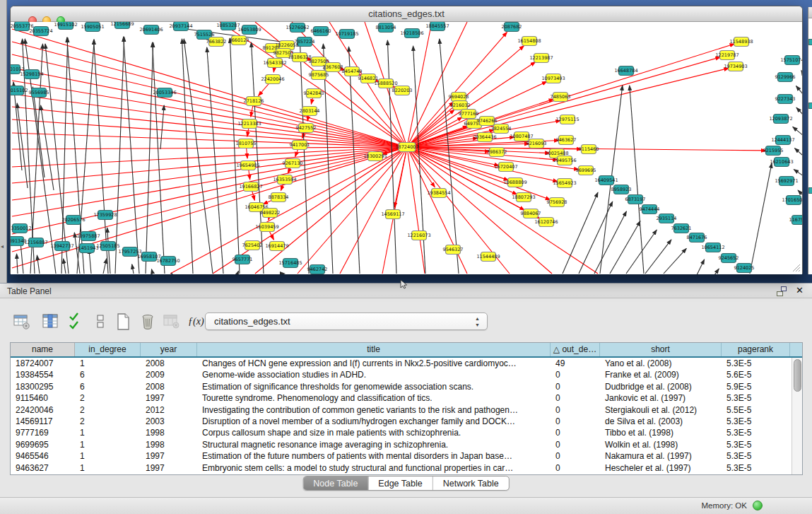 The height and width of the screenshot is (514, 812). I want to click on graph-node: 12975115, so click(567, 120).